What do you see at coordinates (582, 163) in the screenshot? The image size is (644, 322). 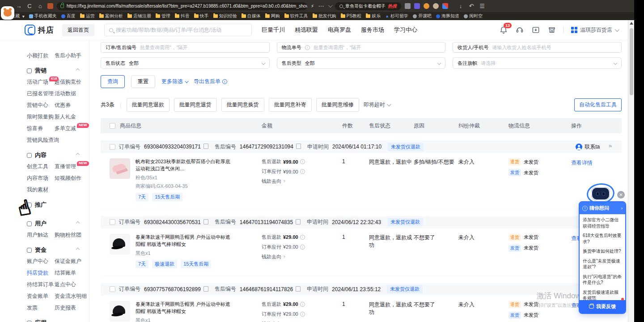 I see `view-detail-link: 查看详情` at bounding box center [582, 163].